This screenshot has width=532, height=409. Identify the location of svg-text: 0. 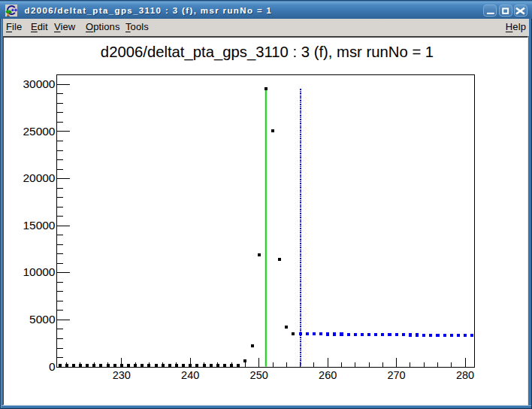
(53, 367).